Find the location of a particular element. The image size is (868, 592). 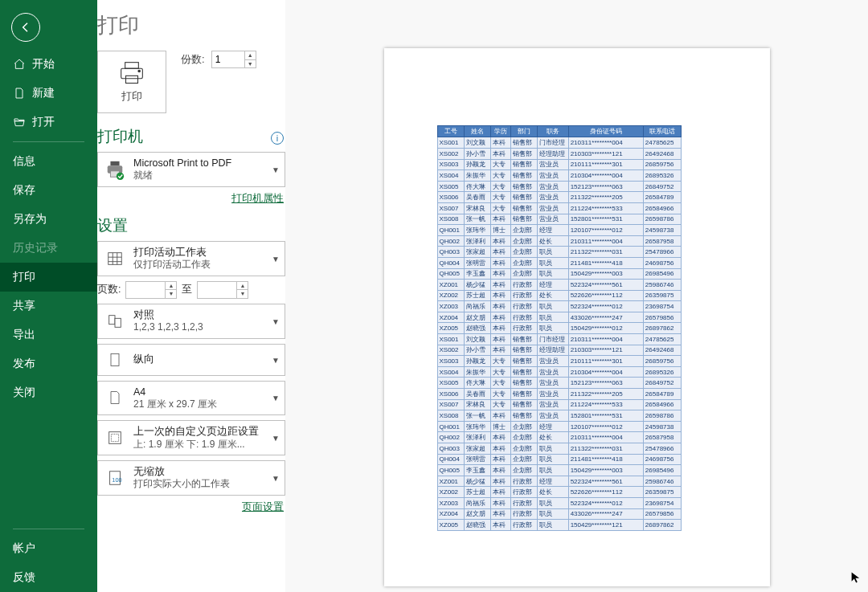

backstage-sidebar: 开始新建打开 信息保存另存为历史记录打印共享导出发布关闭 帐户反馈 is located at coordinates (48, 296).